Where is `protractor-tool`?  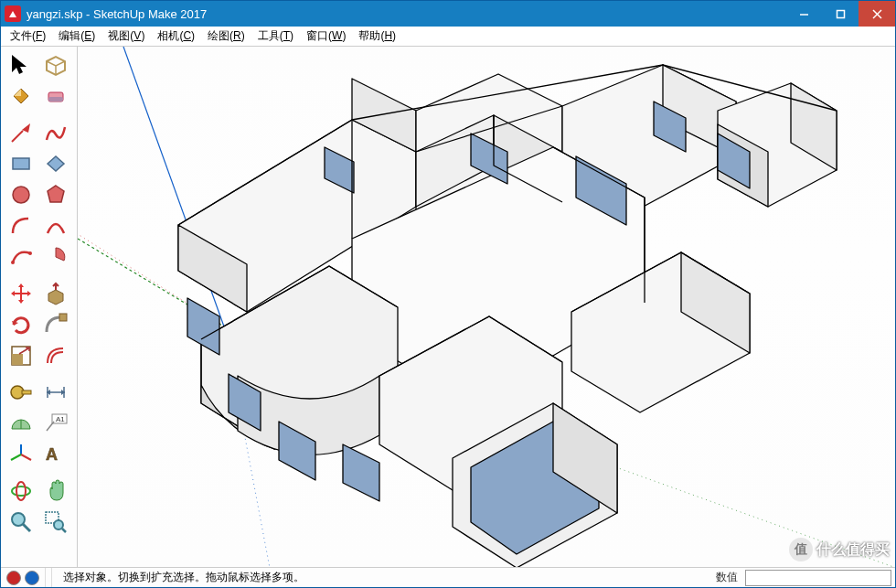 protractor-tool is located at coordinates (21, 423).